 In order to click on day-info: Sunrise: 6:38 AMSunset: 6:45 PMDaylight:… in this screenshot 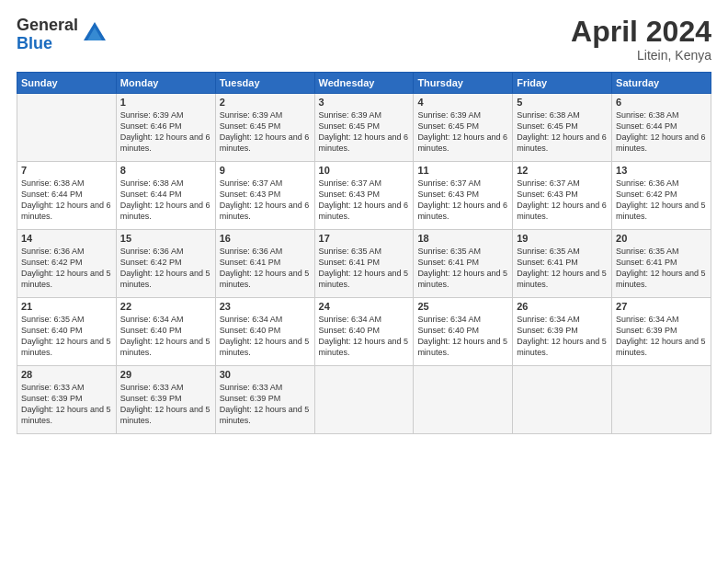, I will do `click(563, 132)`.